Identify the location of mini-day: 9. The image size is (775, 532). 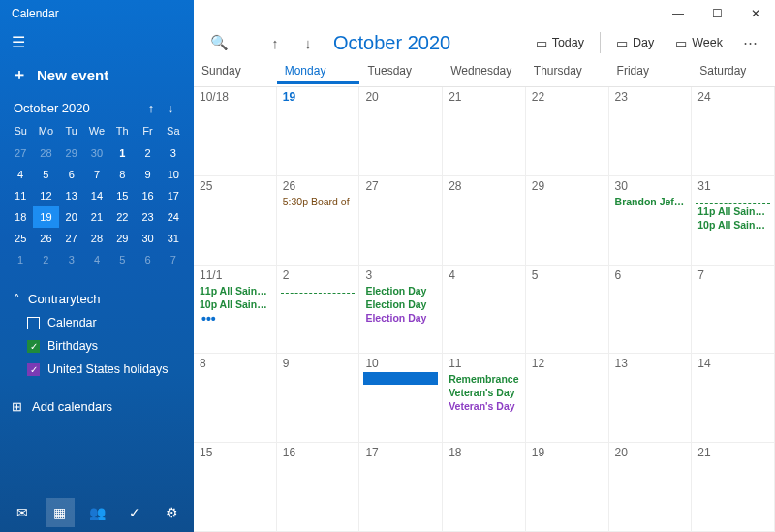
(147, 174).